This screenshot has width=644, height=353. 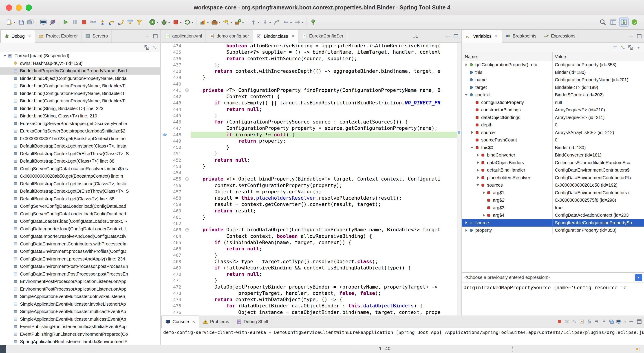 I want to click on code-line: 462, so click(x=309, y=224).